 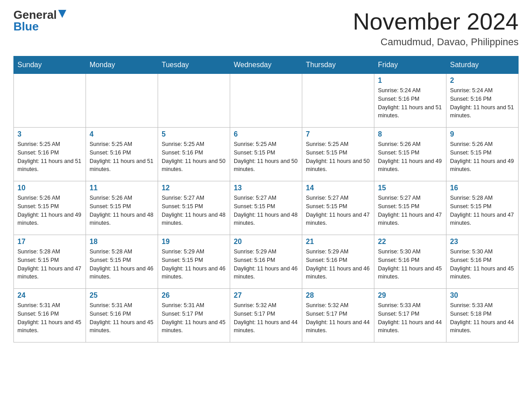 I want to click on calendar-cell: 7Sunrise: 5:25 AM Sunset: 5:15 PM Daylig…, so click(x=339, y=154).